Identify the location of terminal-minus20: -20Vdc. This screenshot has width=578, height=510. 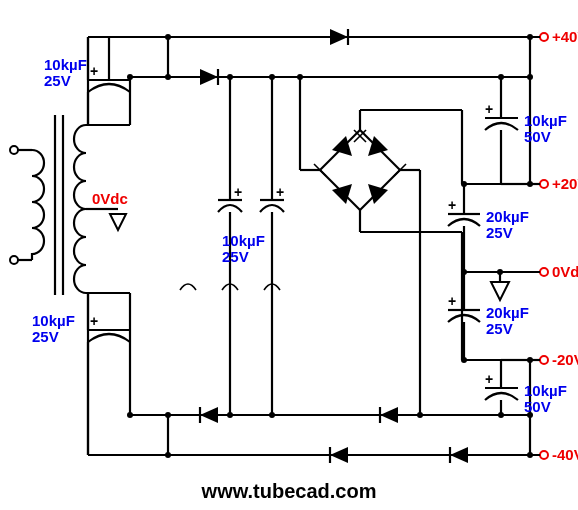
(559, 360).